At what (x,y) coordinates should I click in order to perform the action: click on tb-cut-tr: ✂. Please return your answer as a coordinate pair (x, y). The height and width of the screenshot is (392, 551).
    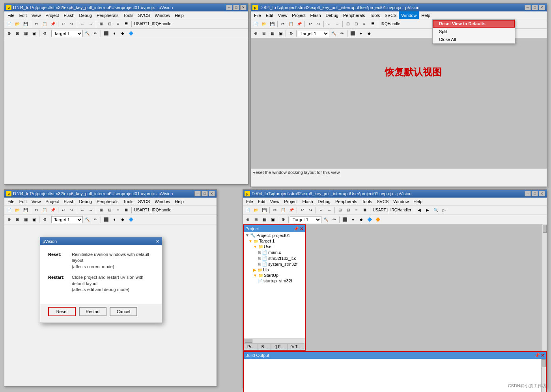
    Looking at the image, I should click on (283, 24).